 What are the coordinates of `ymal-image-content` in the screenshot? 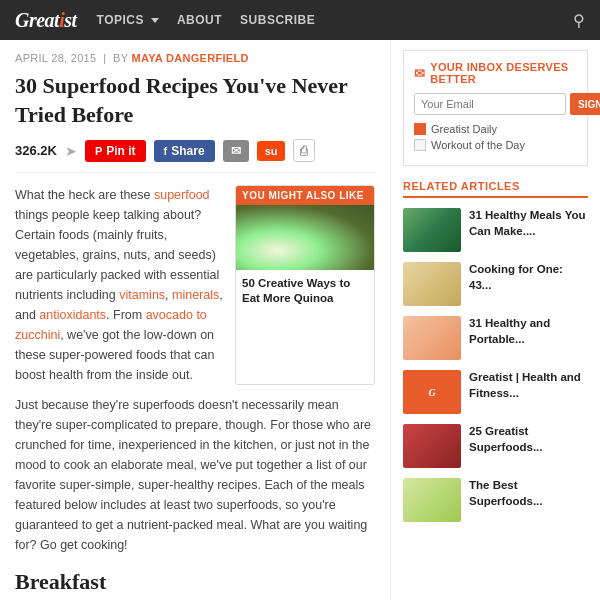 It's located at (305, 238).